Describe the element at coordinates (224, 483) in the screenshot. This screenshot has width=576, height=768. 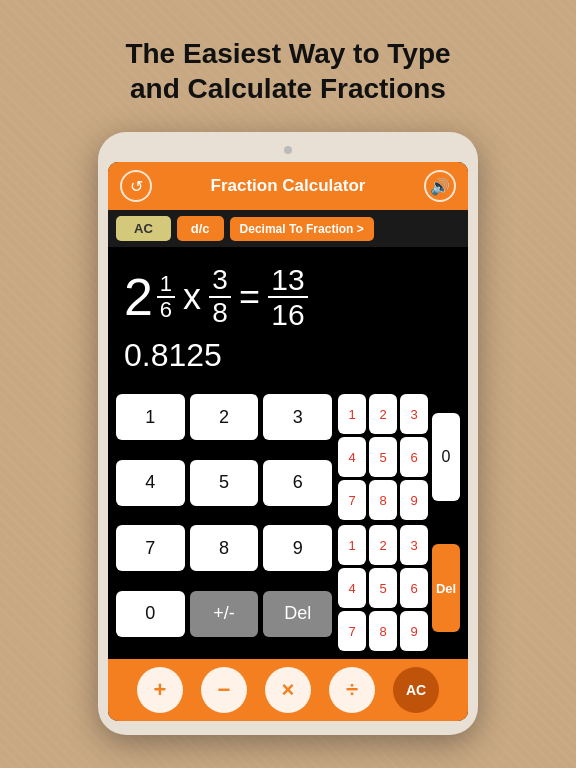
I see `key-5: 5` at that location.